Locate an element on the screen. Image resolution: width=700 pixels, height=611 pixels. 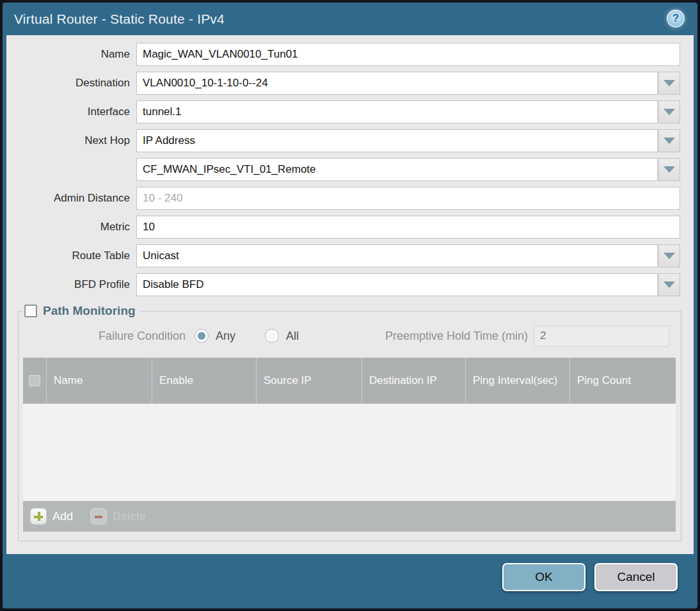
bfd-profile-label: BFD Profile is located at coordinates (72, 285).